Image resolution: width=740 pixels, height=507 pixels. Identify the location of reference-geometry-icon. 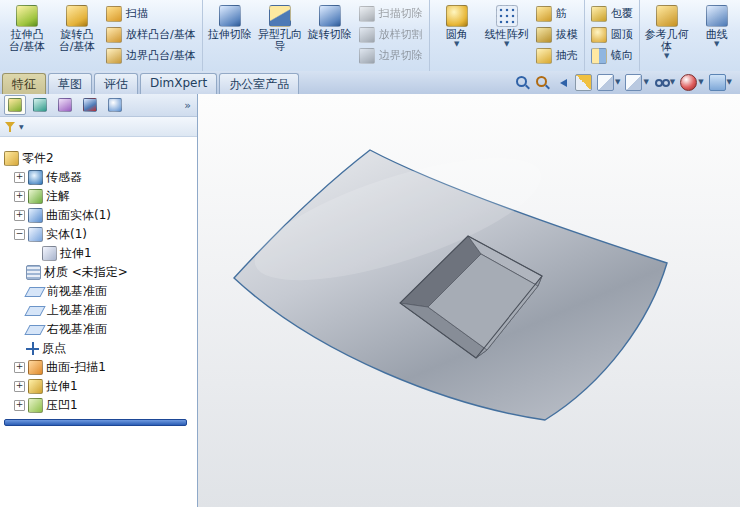
(667, 16).